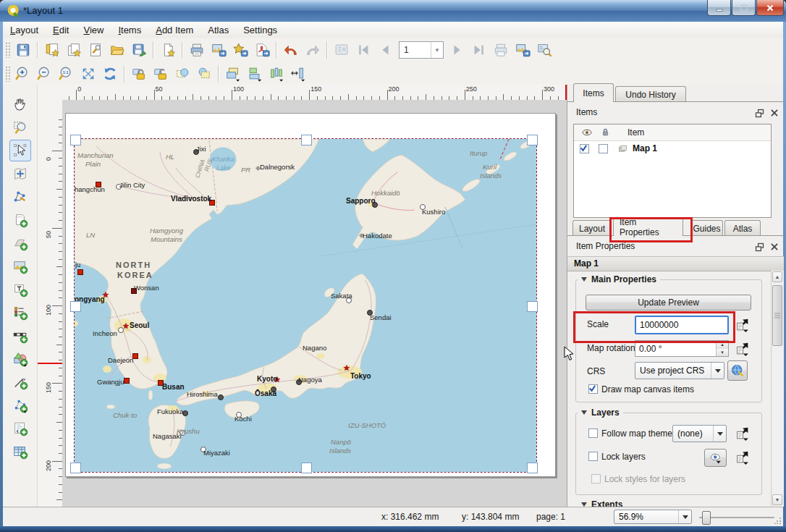 The image size is (786, 532). I want to click on undo-button, so click(291, 50).